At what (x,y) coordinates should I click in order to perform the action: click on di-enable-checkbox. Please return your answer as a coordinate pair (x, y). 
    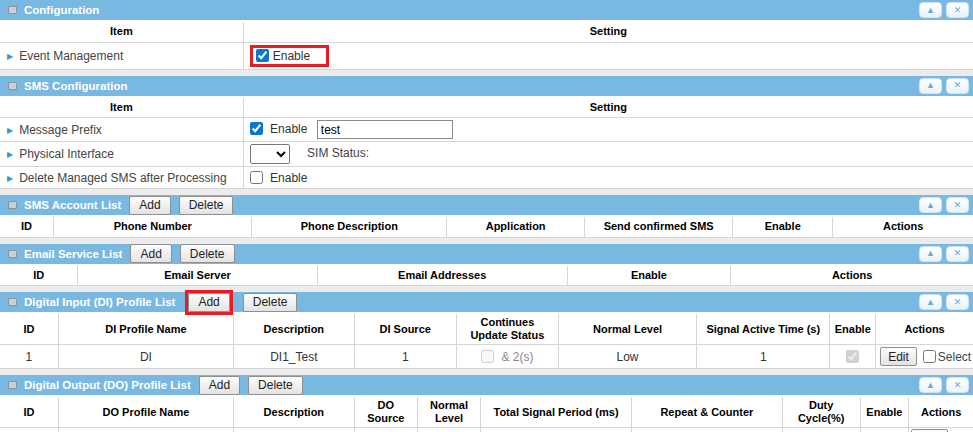
    Looking at the image, I should click on (852, 356).